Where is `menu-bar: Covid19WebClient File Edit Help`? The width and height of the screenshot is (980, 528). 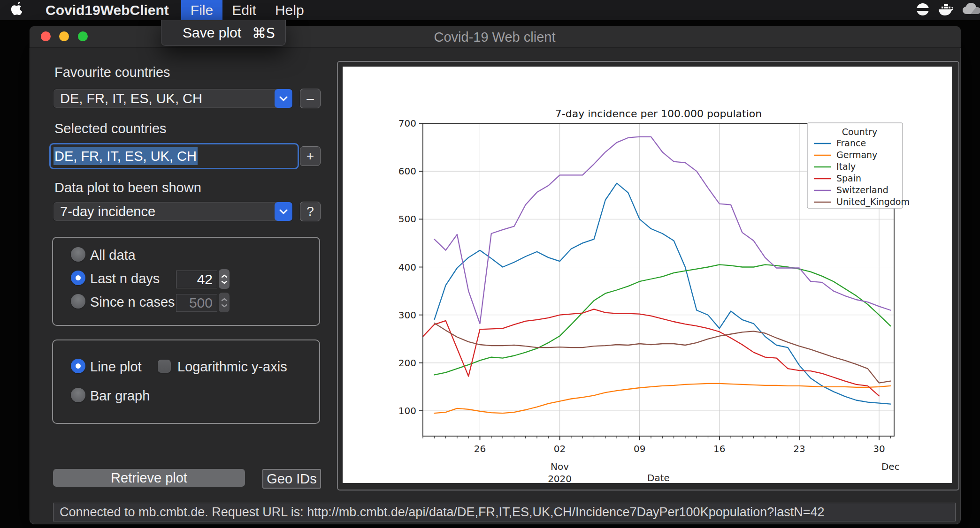 menu-bar: Covid19WebClient File Edit Help is located at coordinates (490, 10).